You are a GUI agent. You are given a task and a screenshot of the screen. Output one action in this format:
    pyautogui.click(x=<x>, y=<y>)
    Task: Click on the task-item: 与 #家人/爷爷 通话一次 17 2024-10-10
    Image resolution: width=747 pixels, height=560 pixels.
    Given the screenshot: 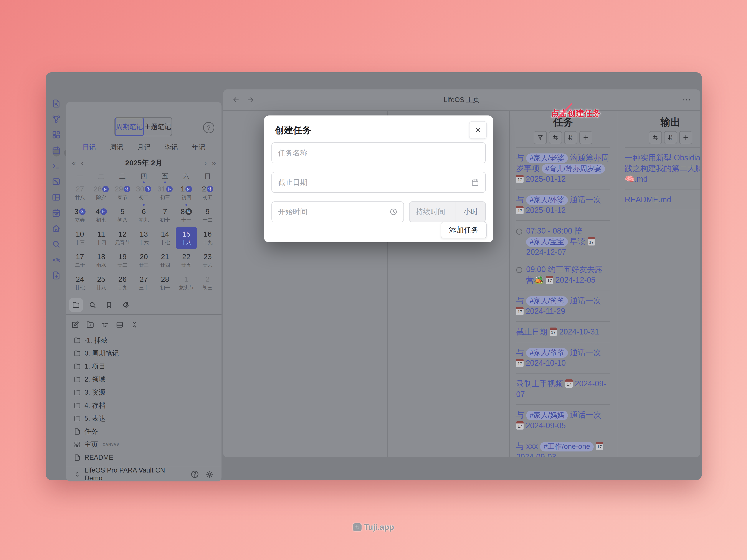 What is the action you would take?
    pyautogui.click(x=563, y=358)
    